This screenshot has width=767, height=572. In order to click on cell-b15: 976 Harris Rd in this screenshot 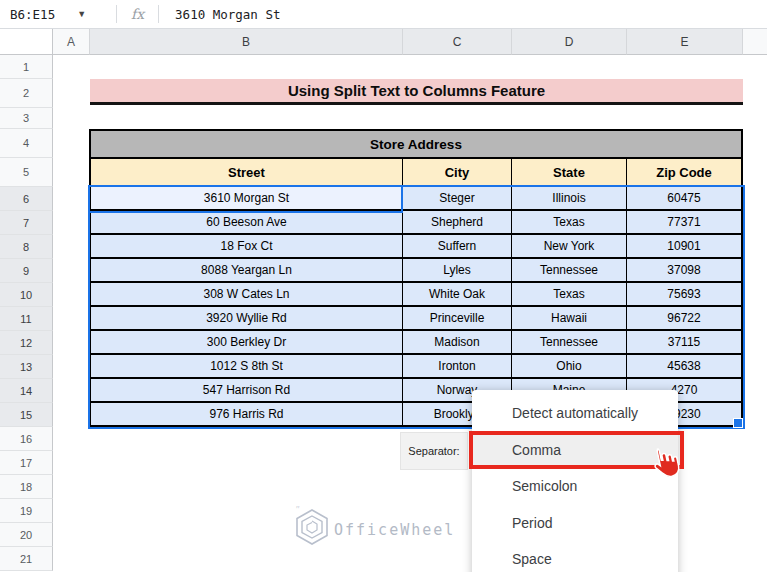, I will do `click(246, 414)`.